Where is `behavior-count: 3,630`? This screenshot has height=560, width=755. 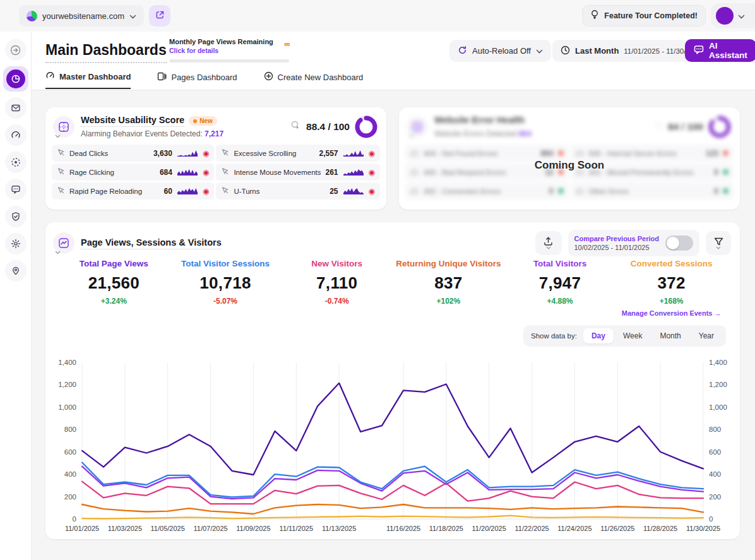
behavior-count: 3,630 is located at coordinates (163, 153).